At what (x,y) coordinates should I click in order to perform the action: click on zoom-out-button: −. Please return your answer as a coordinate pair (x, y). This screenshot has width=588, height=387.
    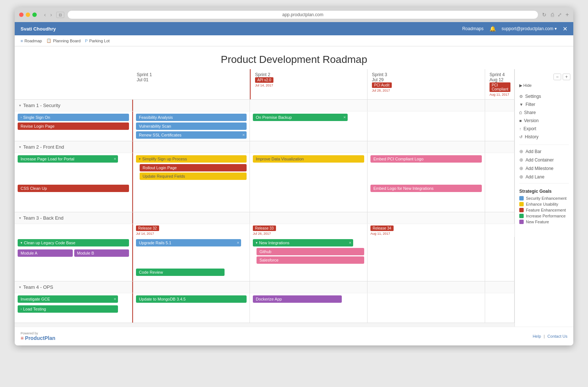
    Looking at the image, I should click on (557, 77).